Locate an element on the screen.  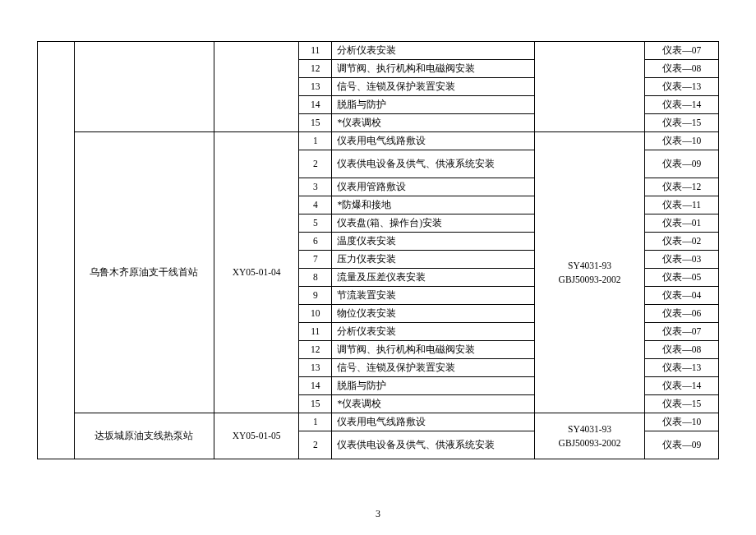
table-row: 乌鲁木齐原油支干线首站XY05-01-041仪表用电气线路敷设SY4031-93… is located at coordinates (378, 141).